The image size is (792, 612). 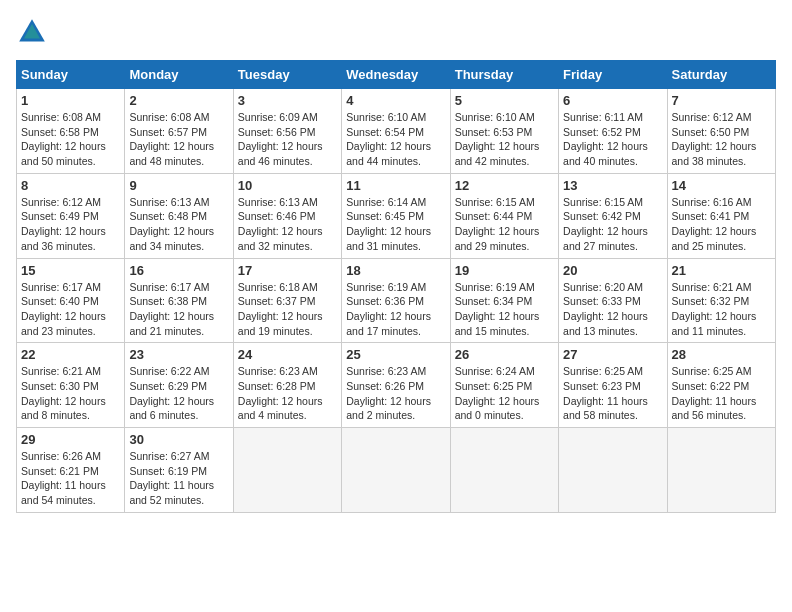 What do you see at coordinates (178, 394) in the screenshot?
I see `day-info: Sunrise: 6:22 AM Sunset: 6:29 PM Dayligh…` at bounding box center [178, 394].